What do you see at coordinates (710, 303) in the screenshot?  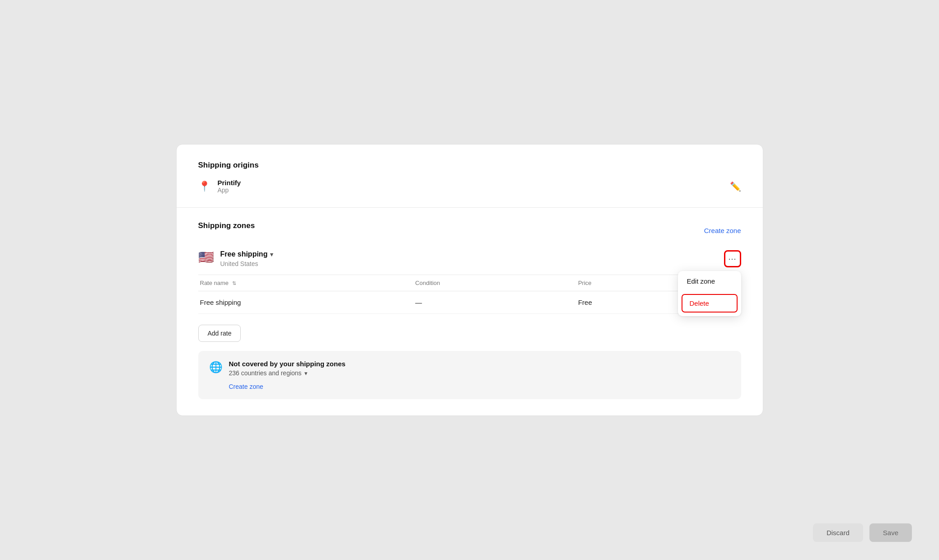 I see `delete-zone-item: Delete` at bounding box center [710, 303].